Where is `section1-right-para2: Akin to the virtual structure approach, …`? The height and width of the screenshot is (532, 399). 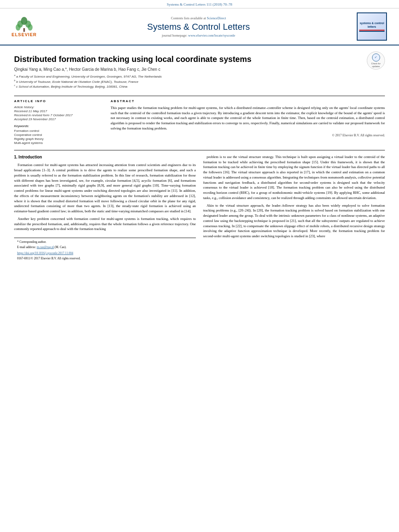 section1-right-para2: Akin to the virtual structure approach, … is located at coordinates (294, 221).